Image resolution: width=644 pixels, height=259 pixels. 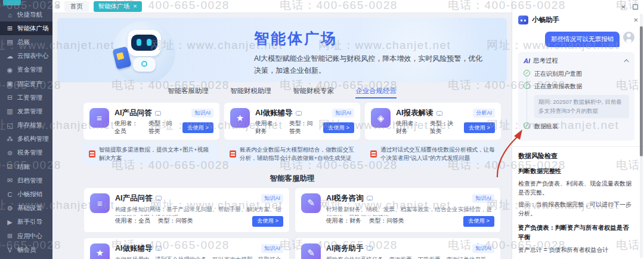 What do you see at coordinates (26, 209) in the screenshot?
I see `sidebar-item-settings: ⚙ 基础设置` at bounding box center [26, 209].